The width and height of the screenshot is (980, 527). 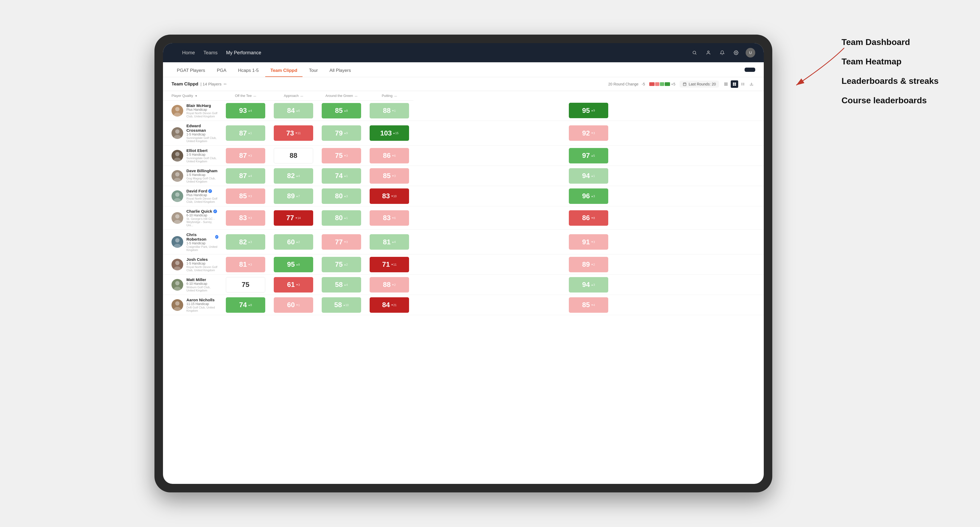 What do you see at coordinates (589, 218) in the screenshot?
I see `score-box-r5-c4: 86▼8` at bounding box center [589, 218].